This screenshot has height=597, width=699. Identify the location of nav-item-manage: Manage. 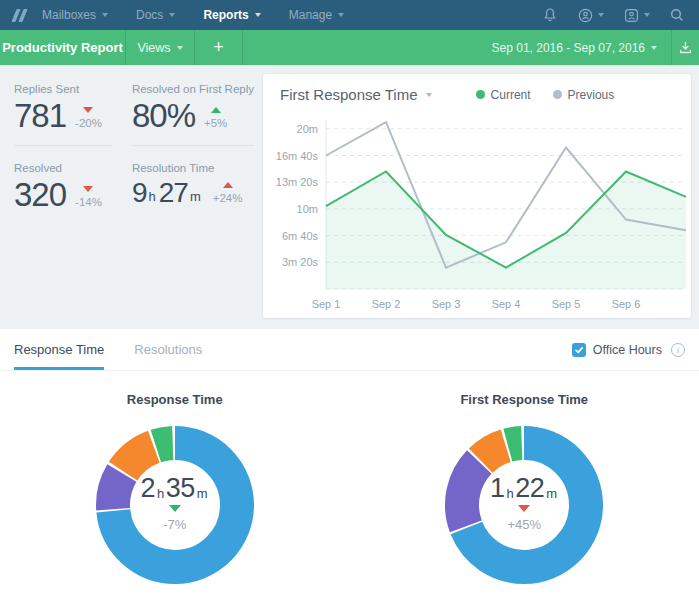
(316, 15).